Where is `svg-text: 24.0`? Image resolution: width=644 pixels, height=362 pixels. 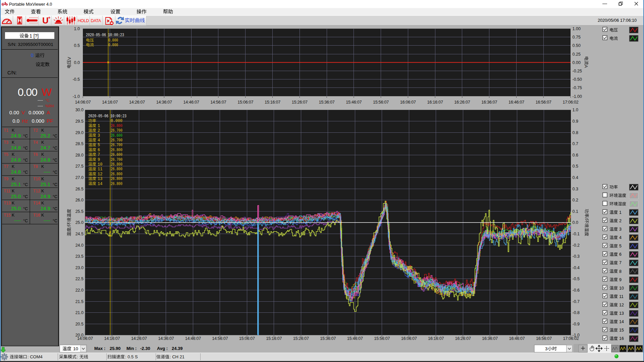 svg-text: 24.0 is located at coordinates (79, 245).